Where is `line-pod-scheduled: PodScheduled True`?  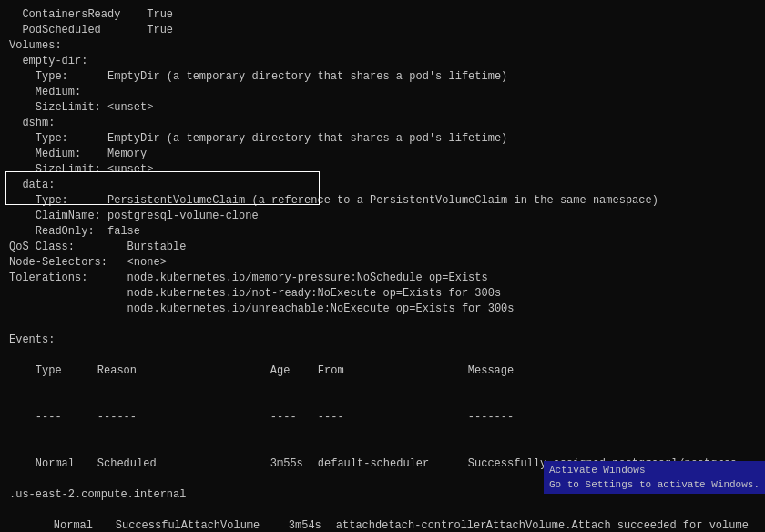 line-pod-scheduled: PodScheduled True is located at coordinates (382, 31).